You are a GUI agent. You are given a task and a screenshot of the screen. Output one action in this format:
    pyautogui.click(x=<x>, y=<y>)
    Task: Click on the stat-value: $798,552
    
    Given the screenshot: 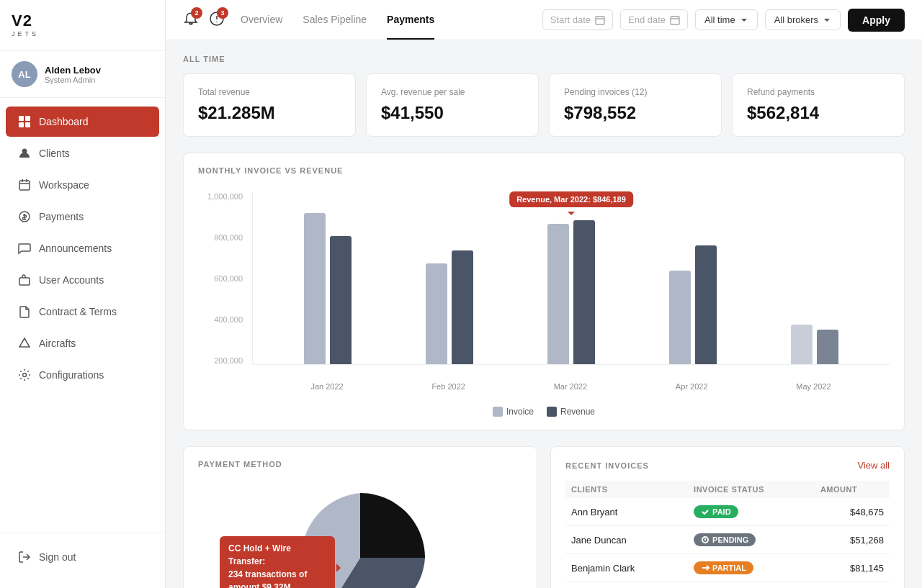 What is the action you would take?
    pyautogui.click(x=635, y=113)
    